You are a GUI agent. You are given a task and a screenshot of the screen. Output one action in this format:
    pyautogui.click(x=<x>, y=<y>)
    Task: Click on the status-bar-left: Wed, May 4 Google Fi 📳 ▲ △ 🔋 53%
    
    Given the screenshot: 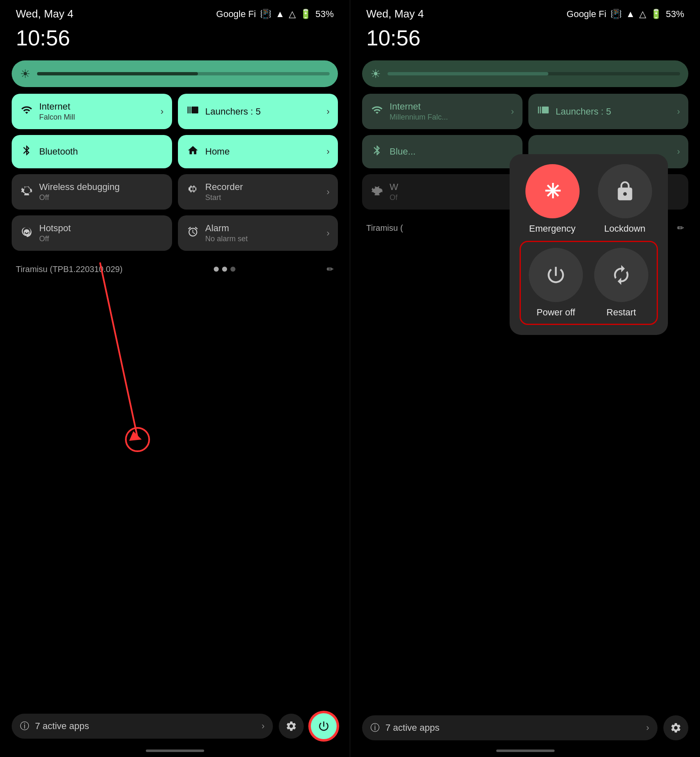 What is the action you would take?
    pyautogui.click(x=175, y=12)
    